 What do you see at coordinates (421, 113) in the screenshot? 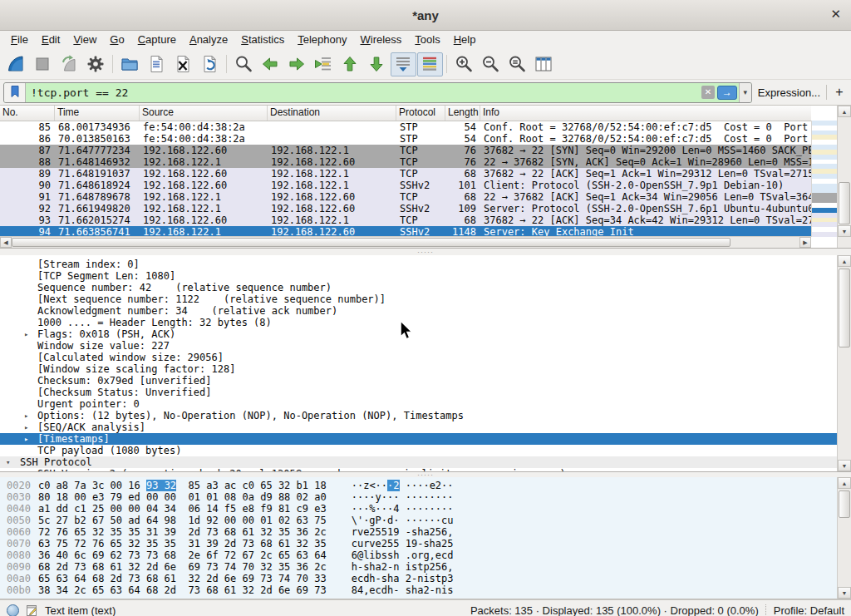
I see `column-header-protocol: Protocol` at bounding box center [421, 113].